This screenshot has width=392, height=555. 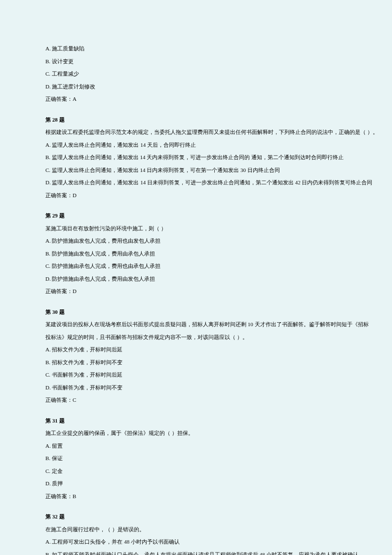 What do you see at coordinates (196, 446) in the screenshot?
I see `q31-option-a: A. 留置` at bounding box center [196, 446].